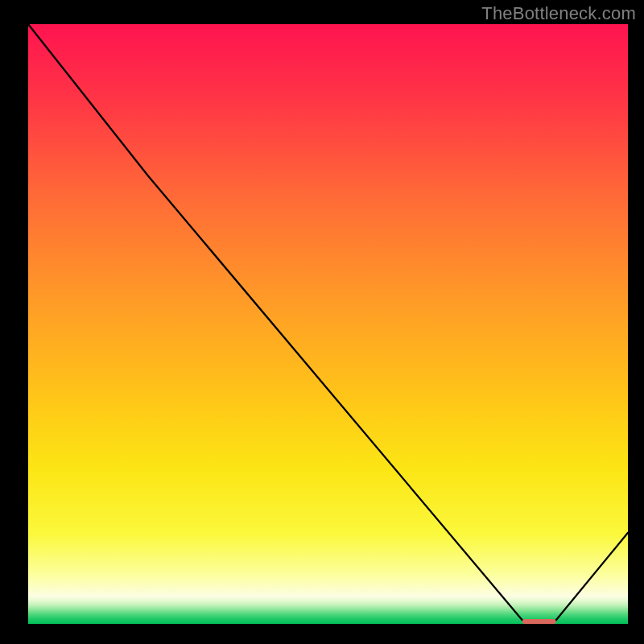  Describe the element at coordinates (539, 621) in the screenshot. I see `bottleneck-marker` at that location.